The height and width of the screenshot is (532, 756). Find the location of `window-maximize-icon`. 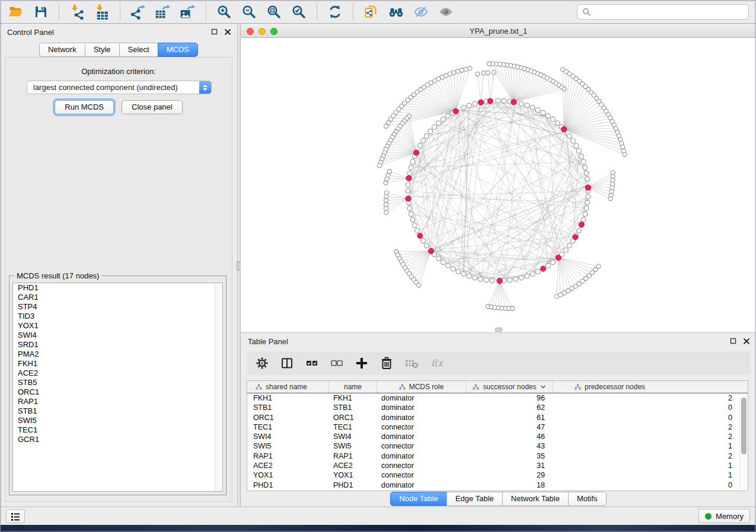

window-maximize-icon is located at coordinates (274, 31).